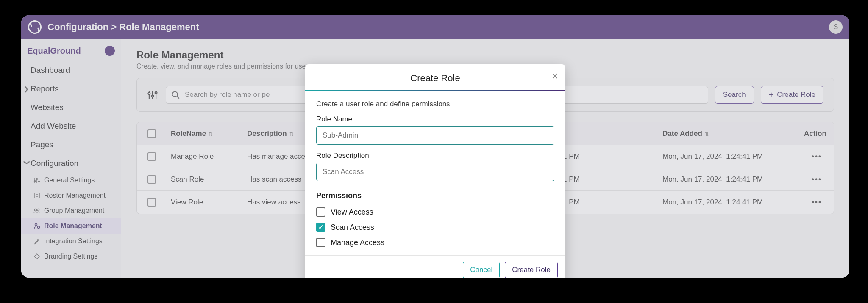  What do you see at coordinates (531, 270) in the screenshot?
I see `create-role-submit-button: Create Role` at bounding box center [531, 270].